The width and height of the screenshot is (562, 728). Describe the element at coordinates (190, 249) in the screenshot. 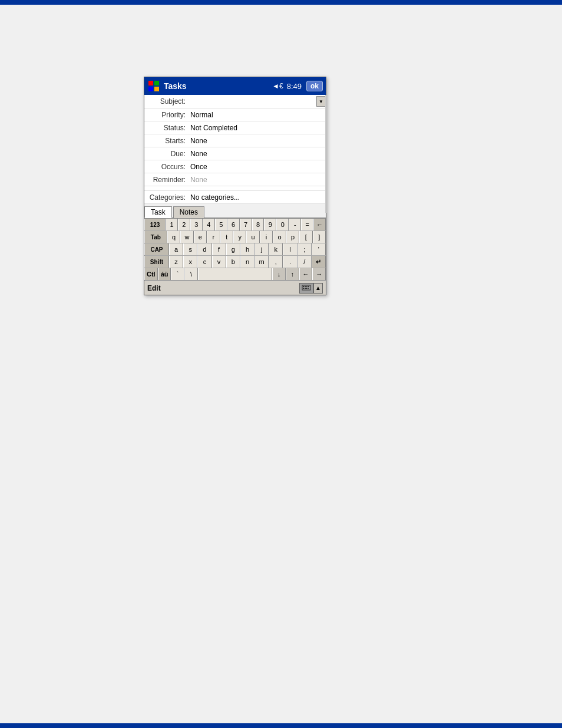

I see `key-s: s` at that location.